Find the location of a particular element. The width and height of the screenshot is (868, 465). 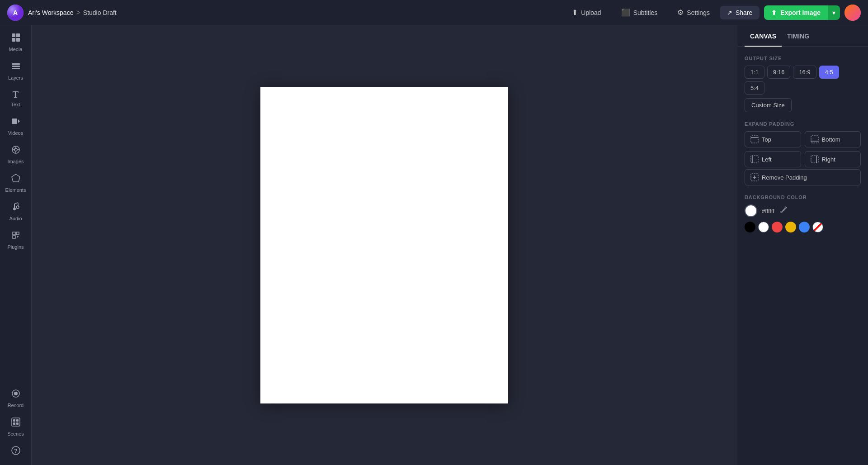

sidebar-item-elements: Elements is located at coordinates (16, 183).